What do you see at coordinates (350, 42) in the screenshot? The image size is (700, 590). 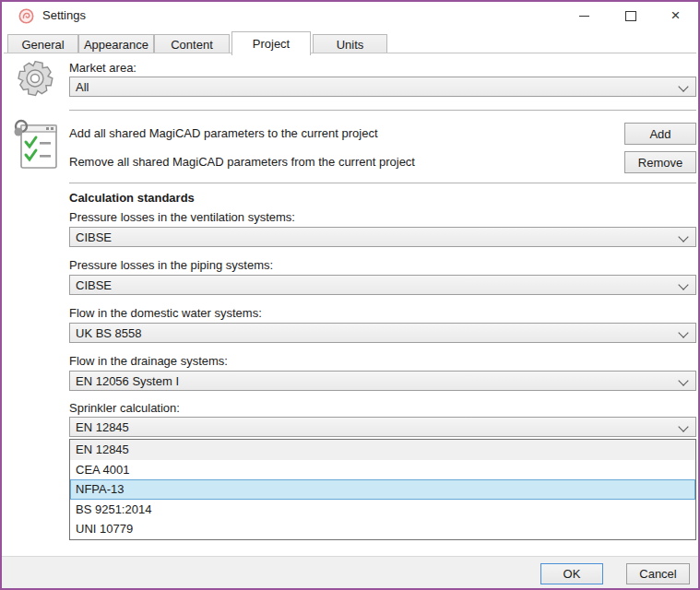 I see `tab-strip: General Appearance Content Project Units` at bounding box center [350, 42].